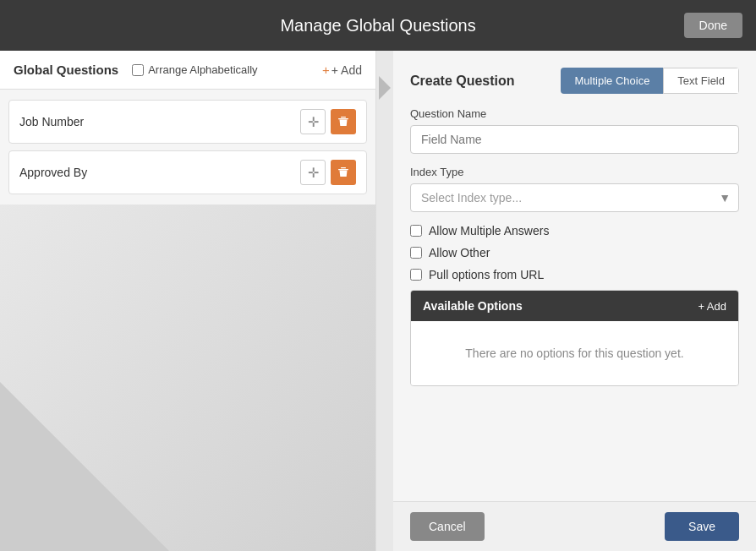 This screenshot has height=551, width=756. Describe the element at coordinates (575, 81) in the screenshot. I see `create-question-header: Create Question Multiple Choice Text Fie…` at that location.